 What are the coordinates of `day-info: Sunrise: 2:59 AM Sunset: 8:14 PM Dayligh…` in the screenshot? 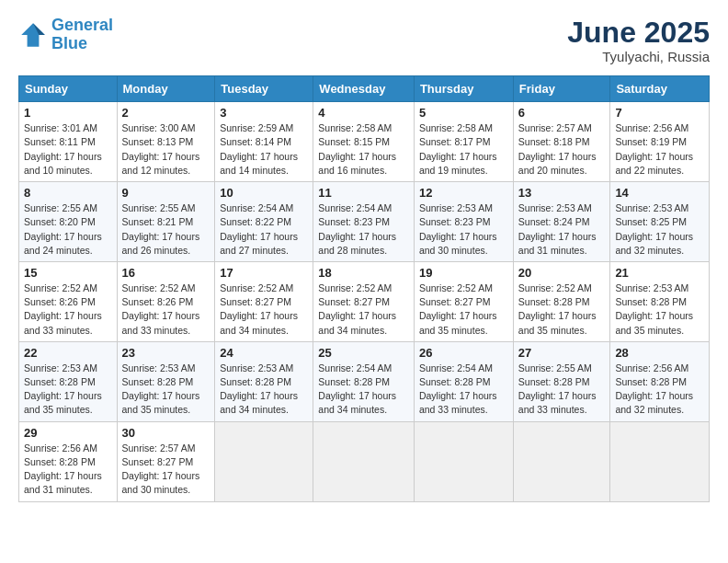 It's located at (264, 149).